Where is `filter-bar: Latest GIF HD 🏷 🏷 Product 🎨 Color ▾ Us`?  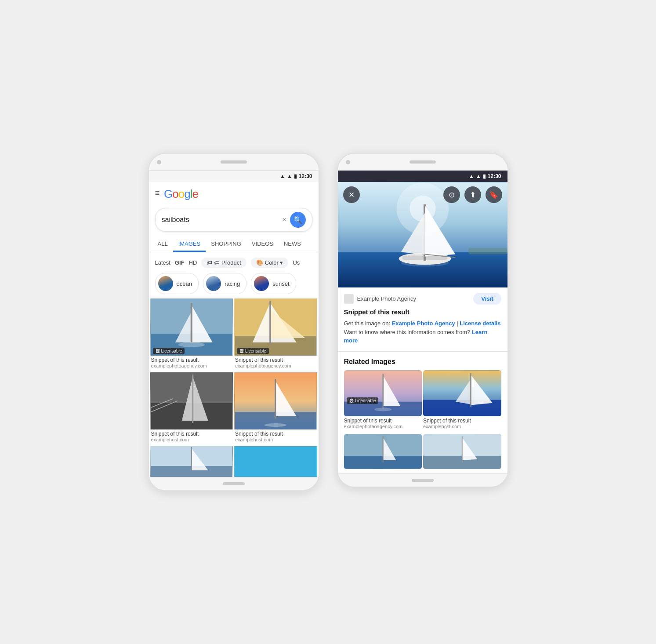
filter-bar: Latest GIF HD 🏷 🏷 Product 🎨 Color ▾ Us is located at coordinates (234, 264).